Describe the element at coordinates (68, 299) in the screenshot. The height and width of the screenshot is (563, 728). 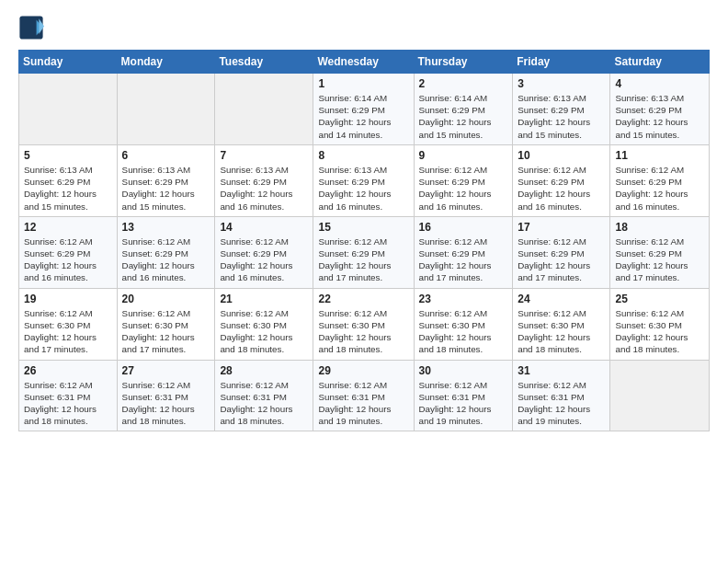
I see `day-number: 19` at that location.